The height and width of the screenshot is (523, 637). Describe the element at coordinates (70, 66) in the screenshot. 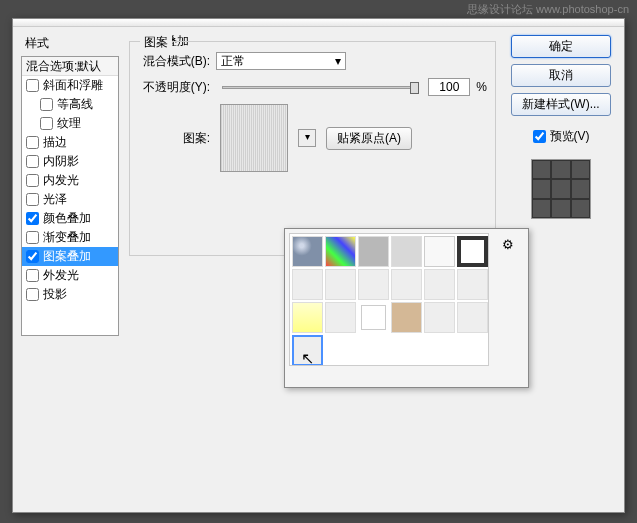

I see `blend-options-default: 混合选项:默认` at that location.